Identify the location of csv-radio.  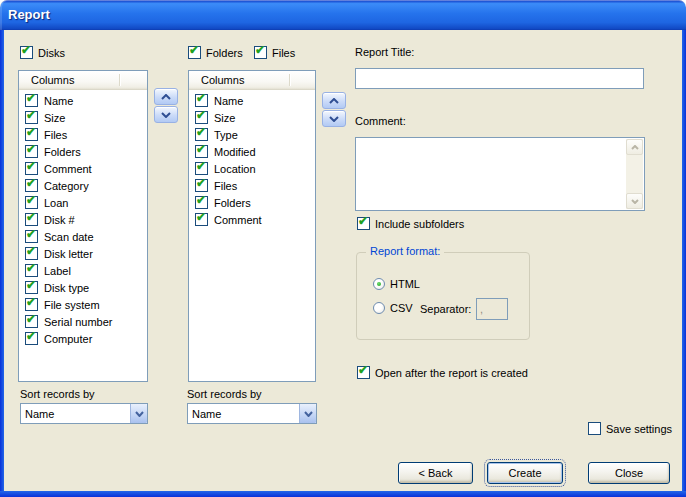
(379, 308).